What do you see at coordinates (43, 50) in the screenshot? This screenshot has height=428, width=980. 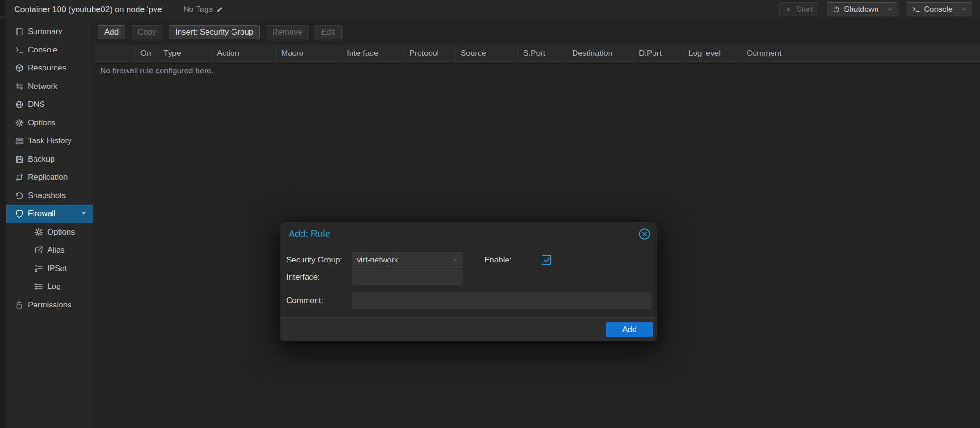 I see `sidebar-item-label: Console` at bounding box center [43, 50].